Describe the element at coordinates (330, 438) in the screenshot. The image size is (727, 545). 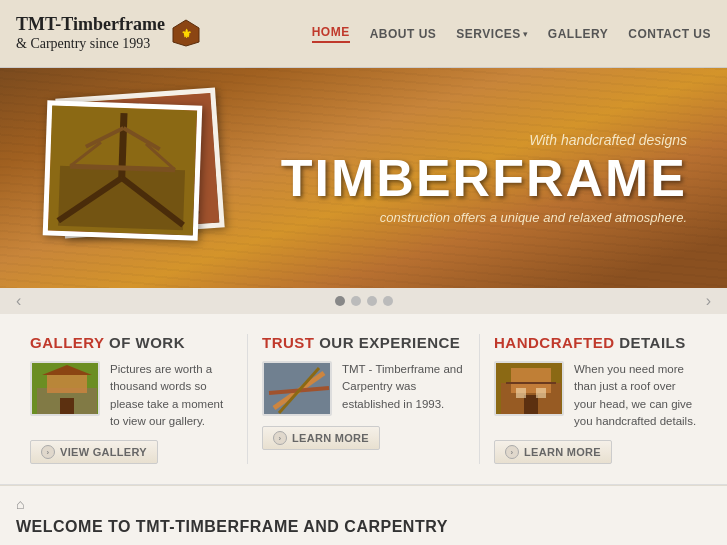
I see `experience-learn-more-label: LEARN MORE` at that location.